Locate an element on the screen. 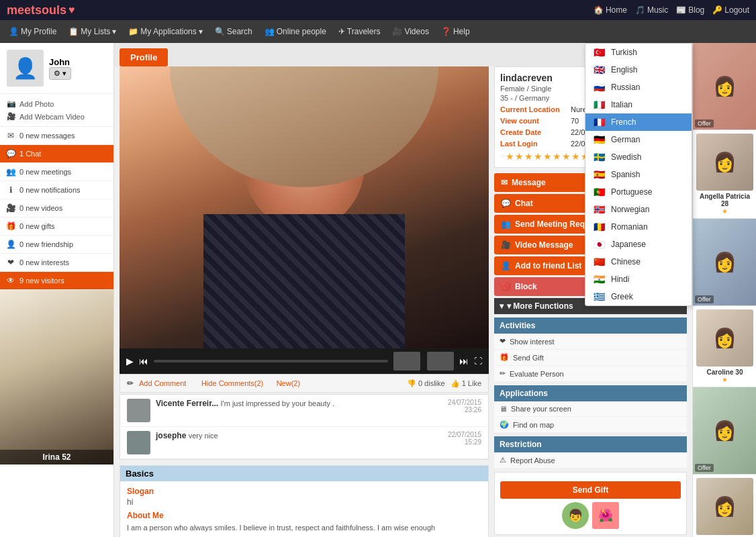 The height and width of the screenshot is (537, 756). notif-interests: ❤ 0 new interests is located at coordinates (56, 263).